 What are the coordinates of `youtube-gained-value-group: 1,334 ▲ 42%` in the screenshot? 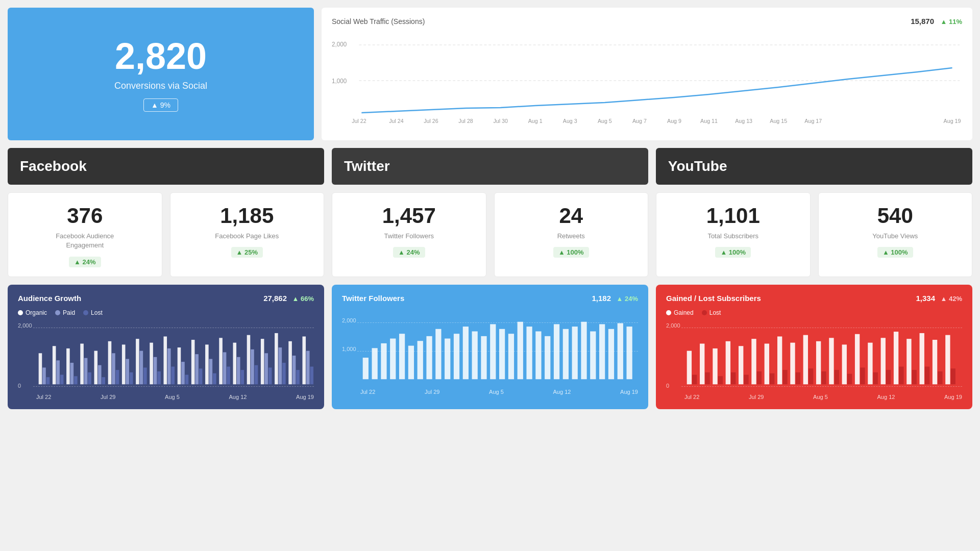 It's located at (939, 298).